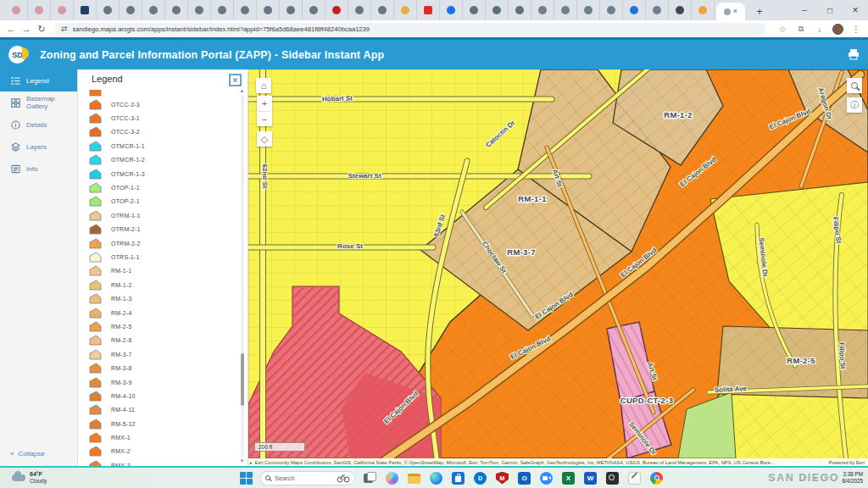  What do you see at coordinates (370, 478) in the screenshot?
I see `taskview-taskbar-icon` at bounding box center [370, 478].